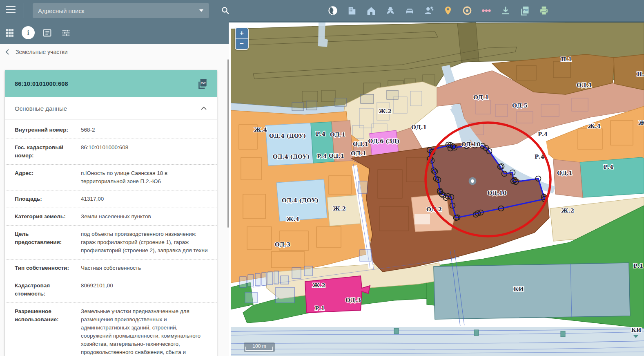  What do you see at coordinates (111, 329) in the screenshot?
I see `field-row: Разрешенное использование:Земельные учас…` at bounding box center [111, 329].